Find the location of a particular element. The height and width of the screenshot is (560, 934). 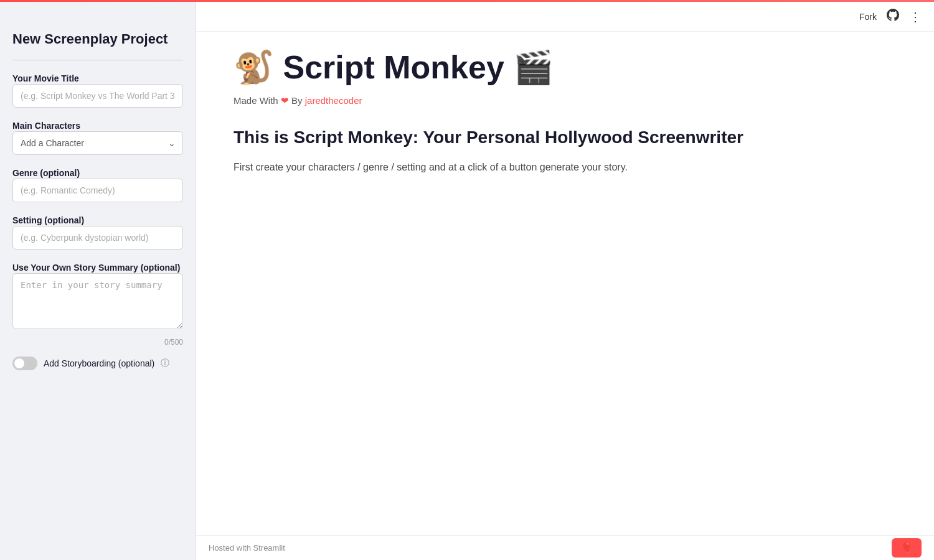

char-count: 0/500 is located at coordinates (98, 342).